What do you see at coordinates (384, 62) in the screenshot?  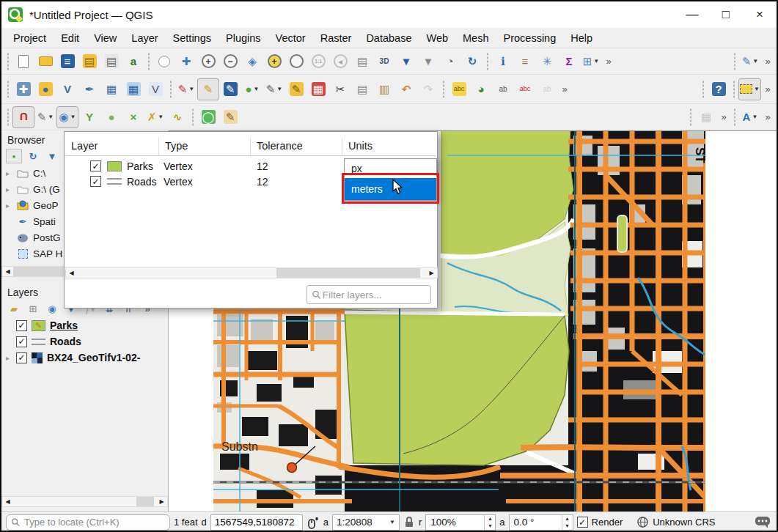 I see `new-3d-map-view-button: 3D` at bounding box center [384, 62].